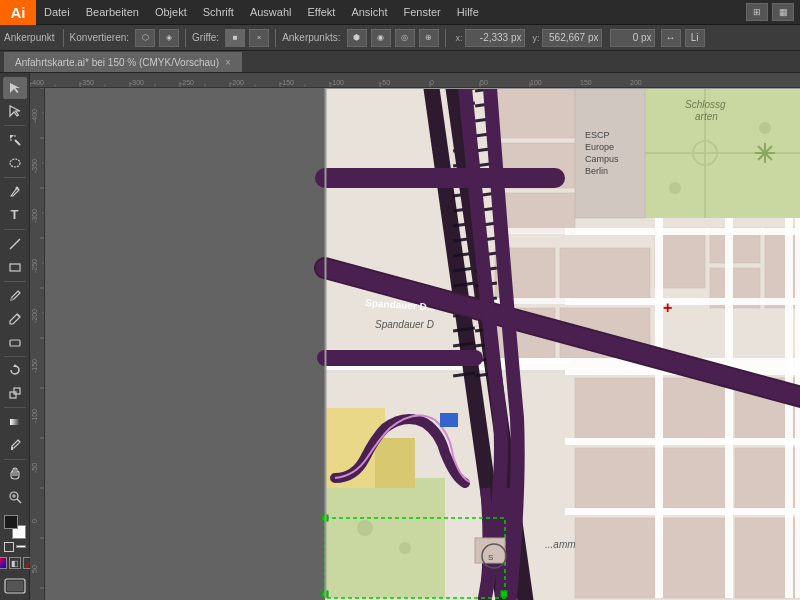  Describe the element at coordinates (15, 547) in the screenshot. I see `stroke-fill-controls` at that location.